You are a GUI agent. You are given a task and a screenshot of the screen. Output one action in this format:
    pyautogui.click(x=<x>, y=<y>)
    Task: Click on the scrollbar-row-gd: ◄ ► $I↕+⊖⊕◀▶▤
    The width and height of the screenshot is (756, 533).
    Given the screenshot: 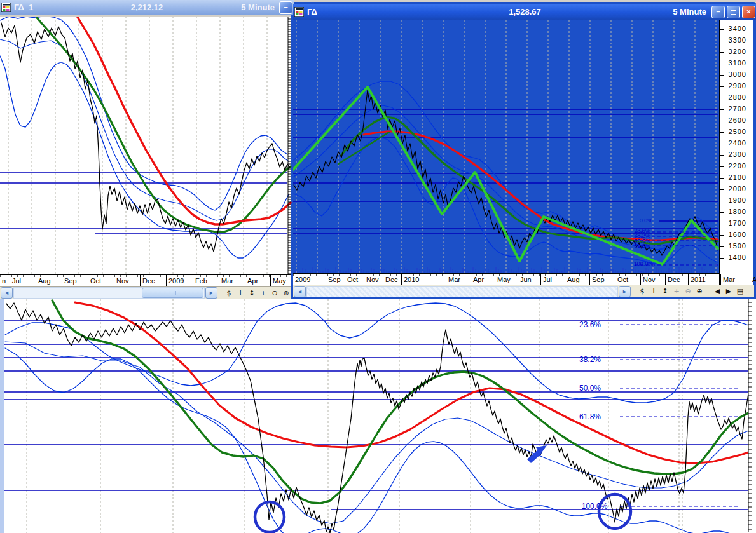 What is the action you would take?
    pyautogui.click(x=524, y=291)
    